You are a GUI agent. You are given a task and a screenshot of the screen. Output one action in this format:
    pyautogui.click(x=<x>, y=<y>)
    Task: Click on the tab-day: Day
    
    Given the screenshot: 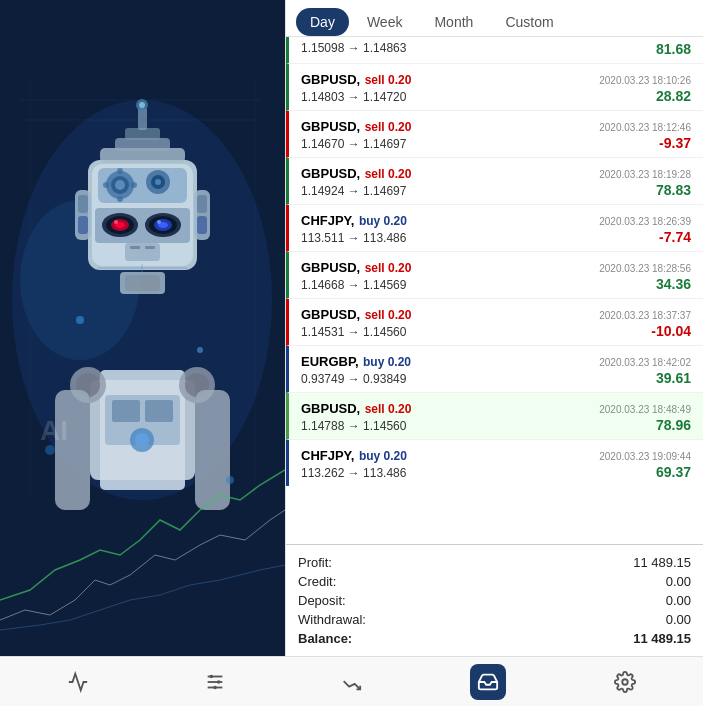 What is the action you would take?
    pyautogui.click(x=322, y=22)
    